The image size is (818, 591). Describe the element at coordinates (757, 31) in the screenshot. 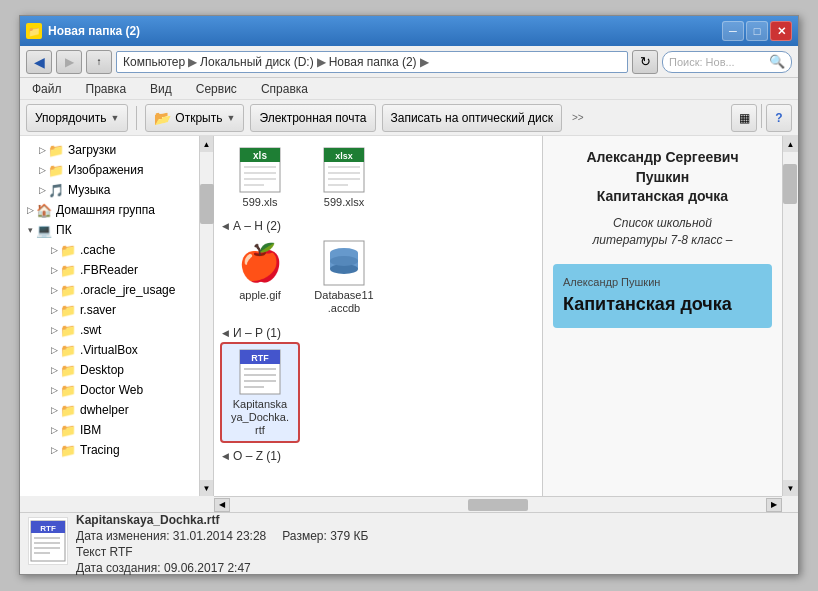

I see `window-controls: ─ □ ✕` at that location.